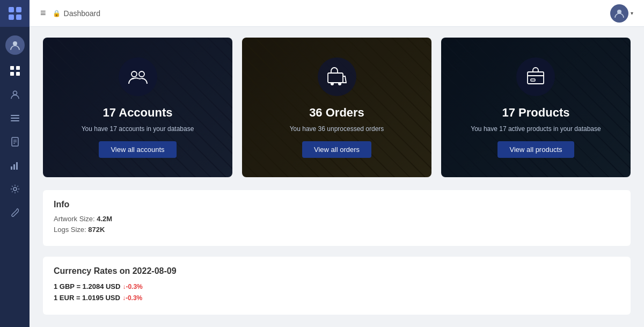  Describe the element at coordinates (15, 165) in the screenshot. I see `sidebar-item-reports` at that location.